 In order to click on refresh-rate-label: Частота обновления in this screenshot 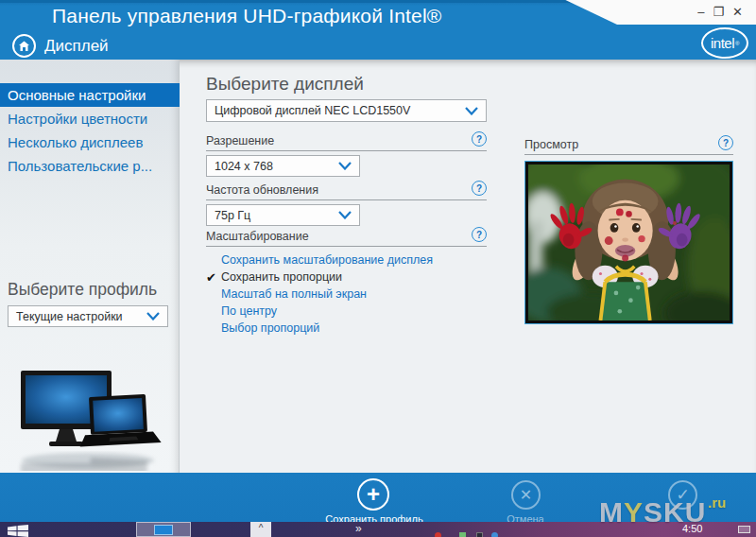, I will do `click(263, 189)`.